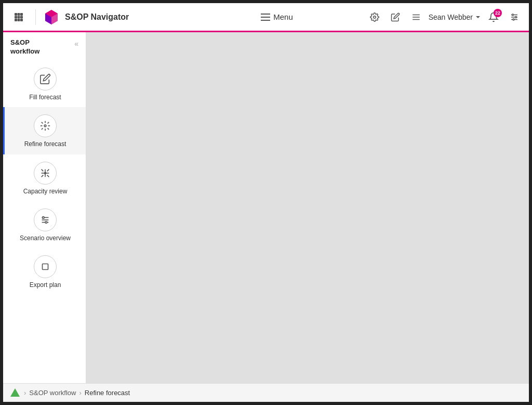  I want to click on breadcrumb-current: Refine forecast, so click(107, 393).